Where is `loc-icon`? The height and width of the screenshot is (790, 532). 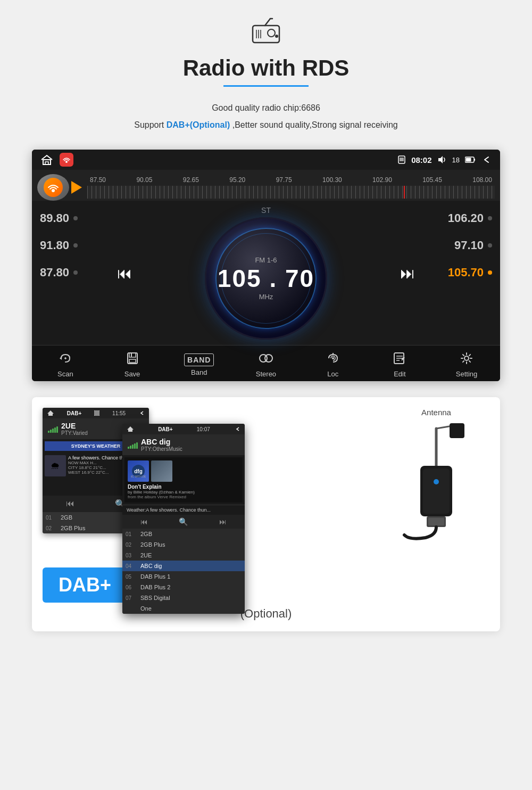
loc-icon is located at coordinates (333, 360).